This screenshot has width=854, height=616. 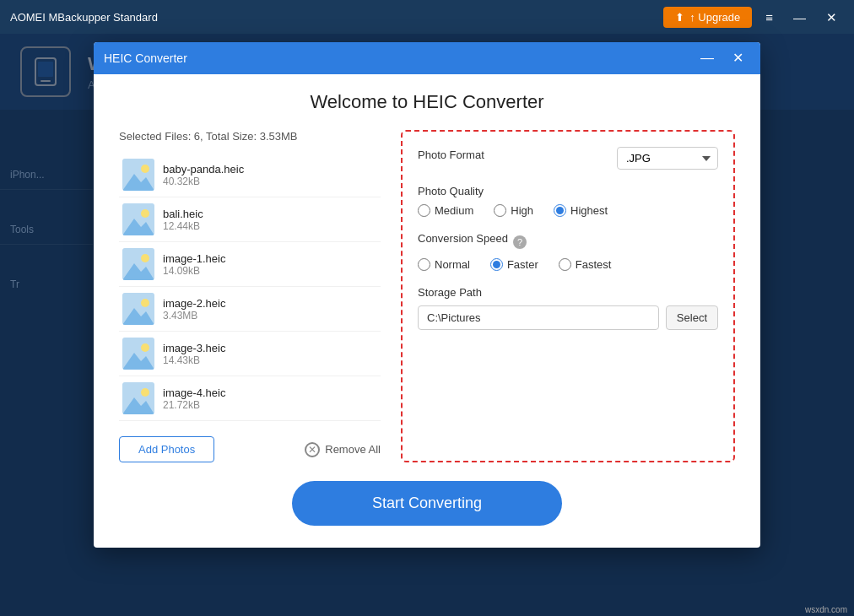 What do you see at coordinates (424, 265) in the screenshot?
I see `speed-normal-radio` at bounding box center [424, 265].